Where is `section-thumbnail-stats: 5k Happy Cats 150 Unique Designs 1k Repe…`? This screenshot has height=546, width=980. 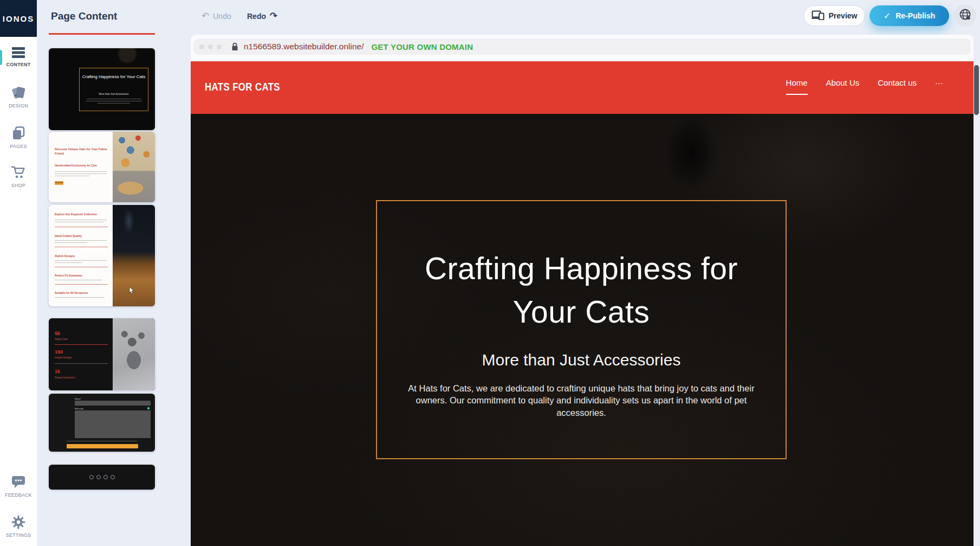
section-thumbnail-stats: 5k Happy Cats 150 Unique Designs 1k Repe… is located at coordinates (102, 355).